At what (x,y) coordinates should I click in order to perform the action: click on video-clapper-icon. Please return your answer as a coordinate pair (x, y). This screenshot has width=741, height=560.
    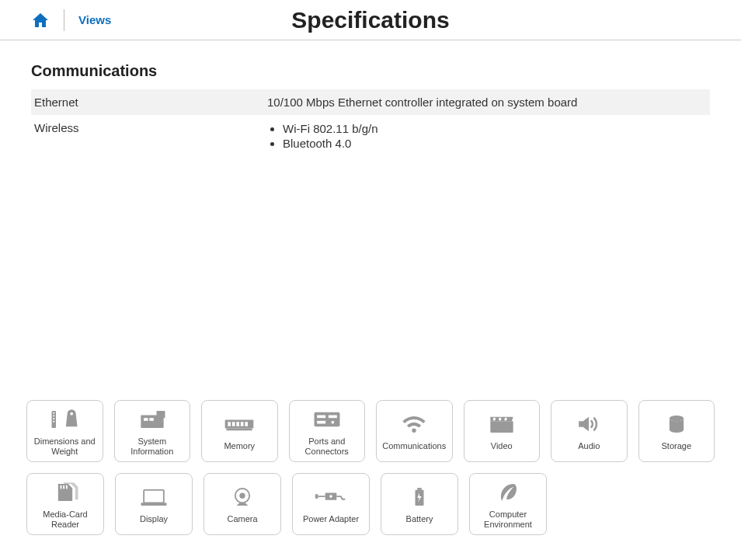
    Looking at the image, I should click on (502, 424).